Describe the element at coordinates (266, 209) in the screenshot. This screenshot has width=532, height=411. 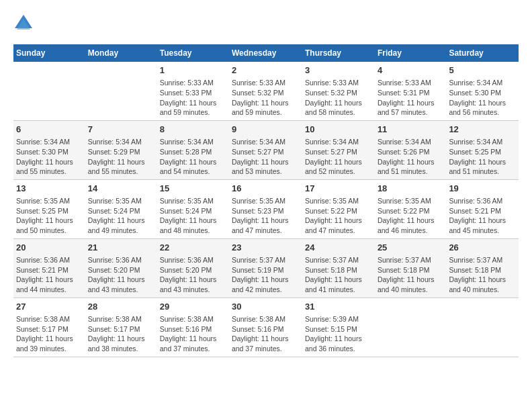
I see `week-row: 13Sunrise: 5:35 AM Sunset: 5:25 PM Dayli…` at that location.